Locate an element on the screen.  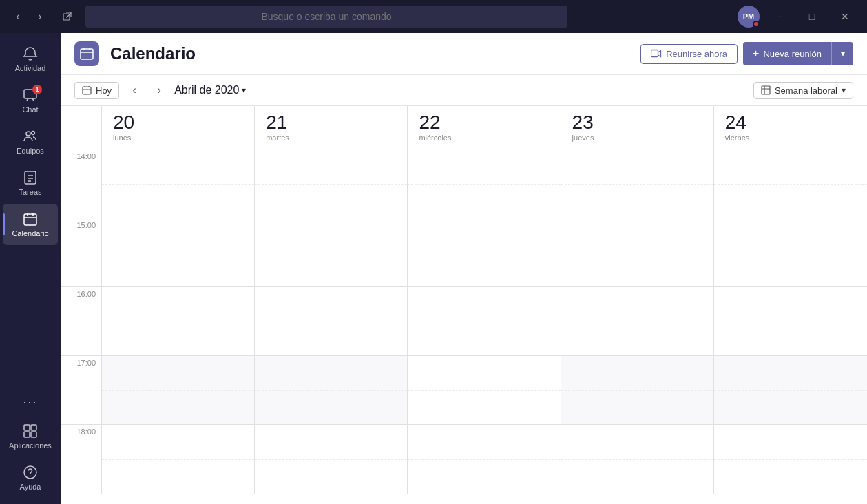
time-label-14: 14:00 is located at coordinates (81, 184).